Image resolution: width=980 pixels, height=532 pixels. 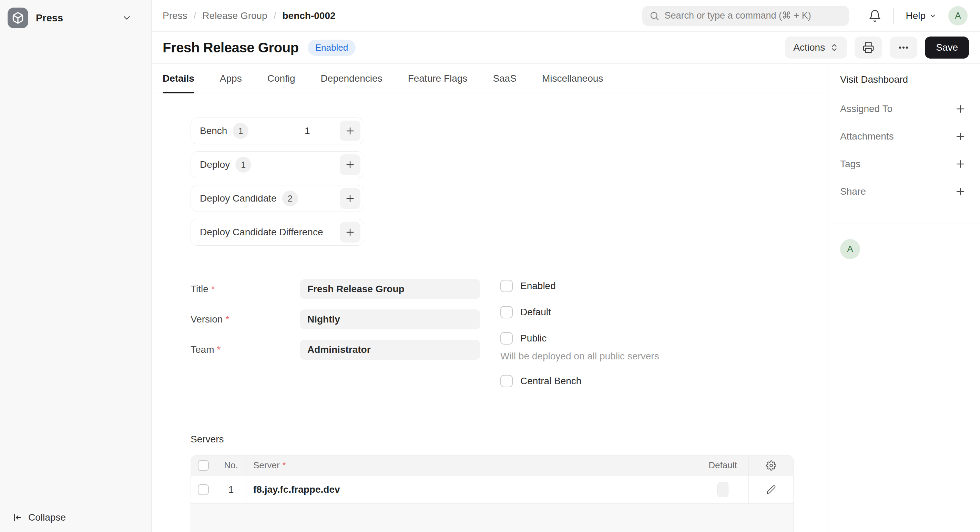 I want to click on assigned-to-label: Assigned To, so click(x=866, y=109).